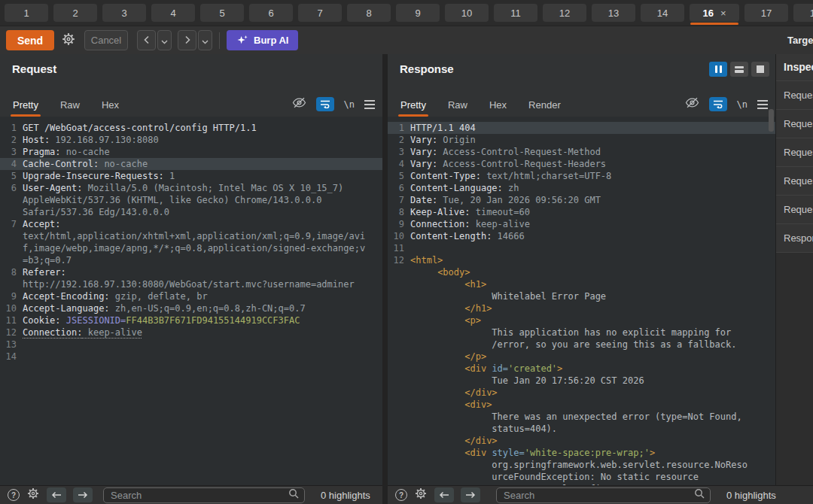  I want to click on code-line: 5Content-Type: text/html;charset=UTF-8, so click(581, 176).